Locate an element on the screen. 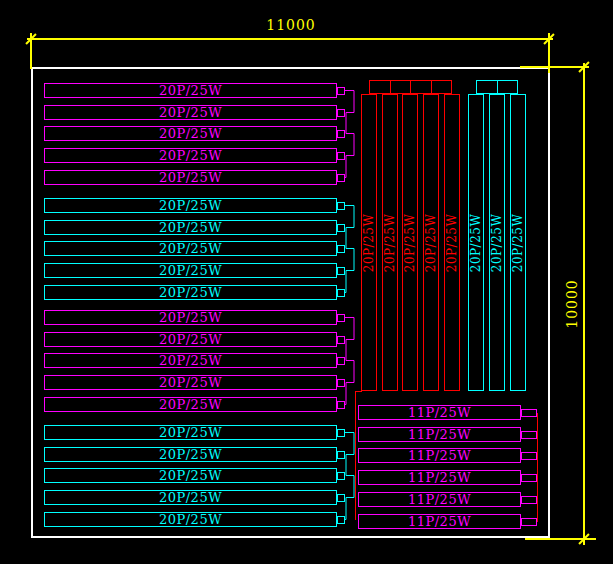 This screenshot has width=613, height=564. dim-top-line is located at coordinates (290, 39).